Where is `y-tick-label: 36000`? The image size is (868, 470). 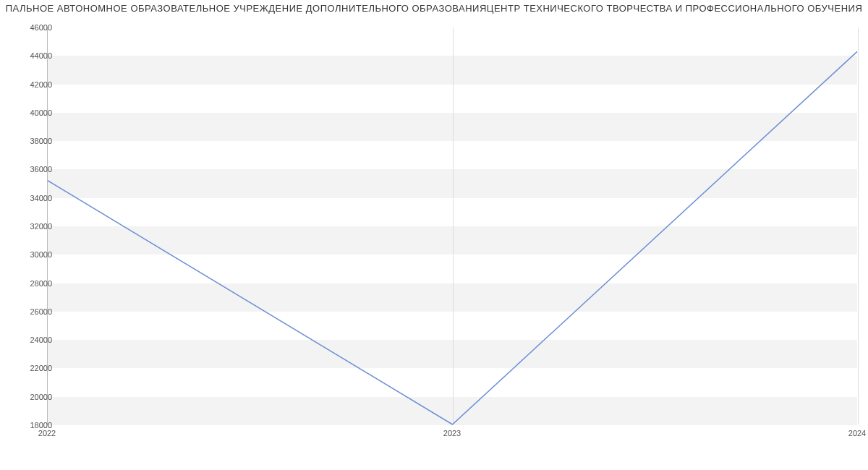
y-tick-label: 36000 is located at coordinates (32, 169).